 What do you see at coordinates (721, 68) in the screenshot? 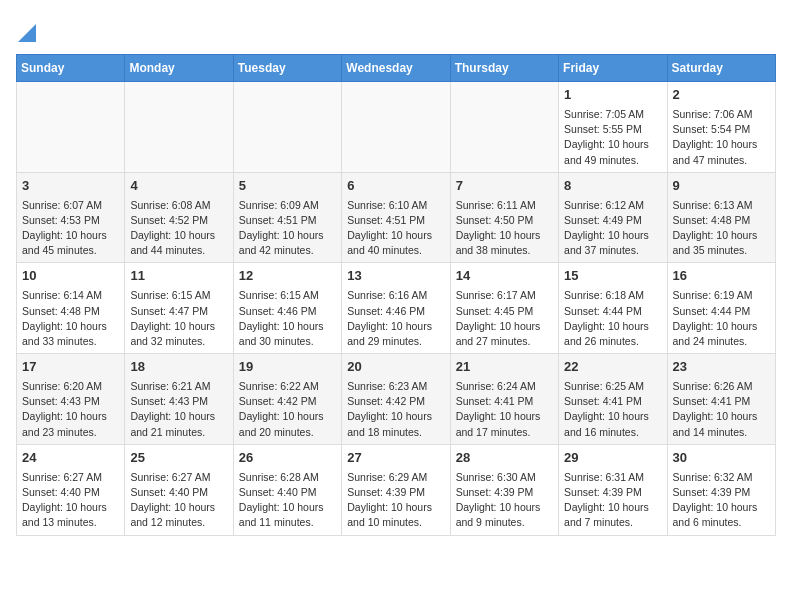
I see `weekday-header-saturday: Saturday` at bounding box center [721, 68].